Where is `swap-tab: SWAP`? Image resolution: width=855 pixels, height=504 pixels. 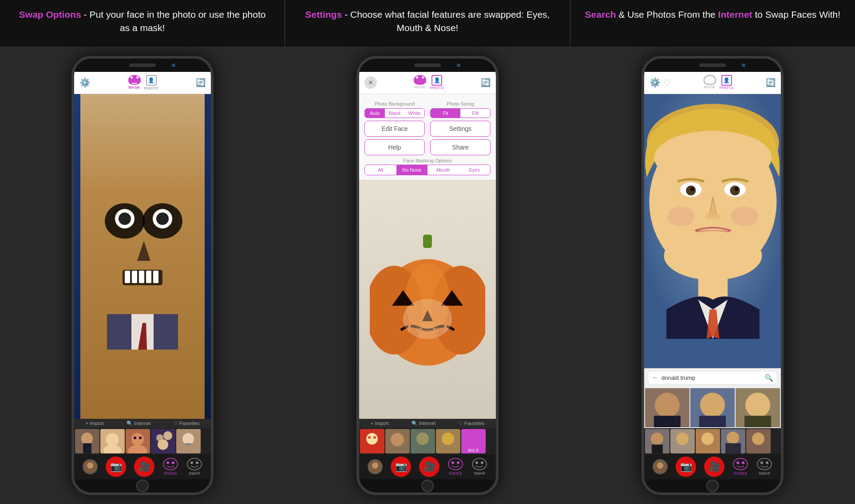 swap-tab: SWAP is located at coordinates (194, 467).